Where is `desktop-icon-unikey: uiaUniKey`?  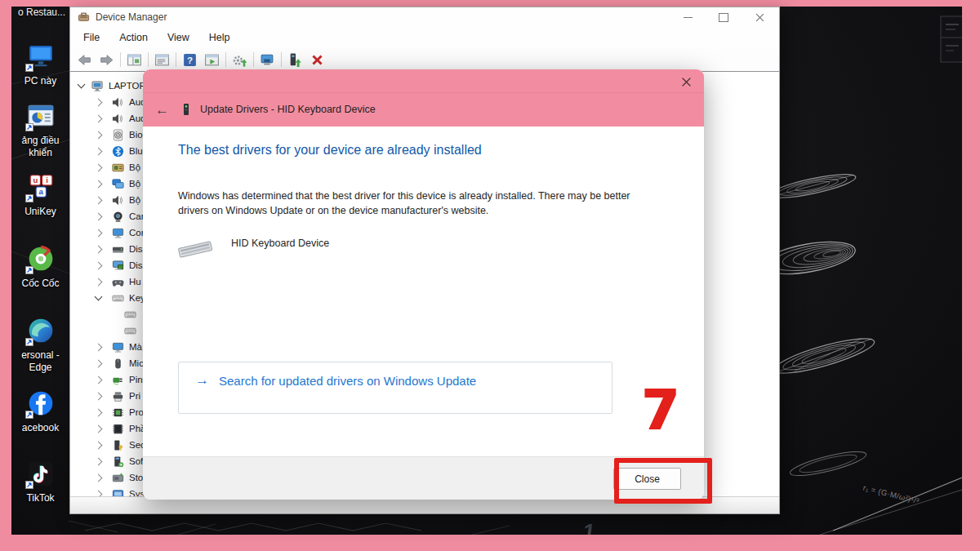 desktop-icon-unikey: uiaUniKey is located at coordinates (41, 196).